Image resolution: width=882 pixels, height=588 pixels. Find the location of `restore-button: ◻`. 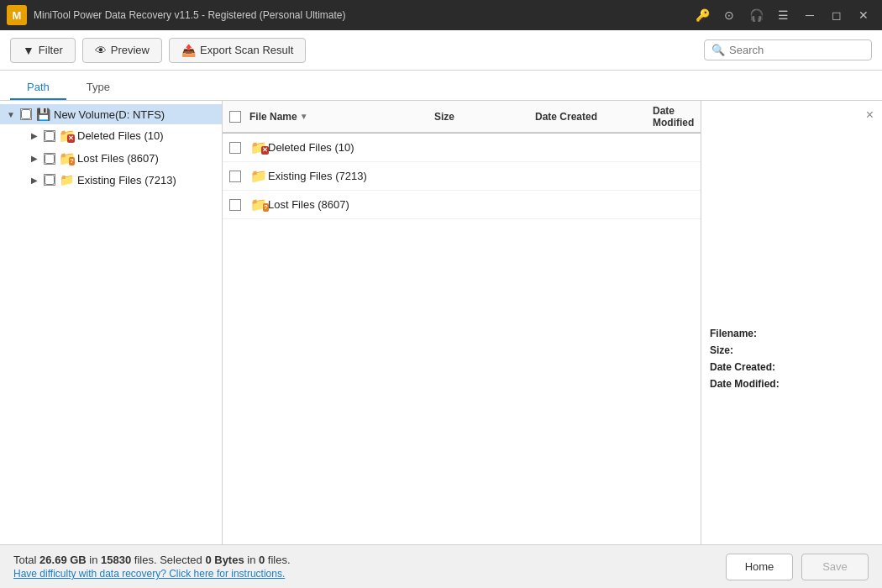

restore-button: ◻ is located at coordinates (837, 15).